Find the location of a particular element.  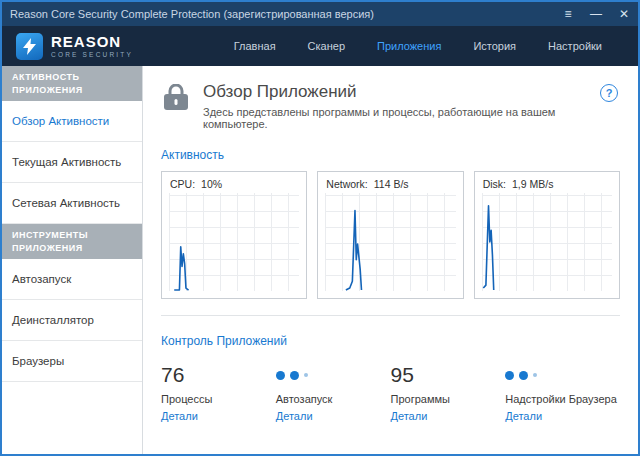

network-metric-value: 114 B/s is located at coordinates (392, 184).